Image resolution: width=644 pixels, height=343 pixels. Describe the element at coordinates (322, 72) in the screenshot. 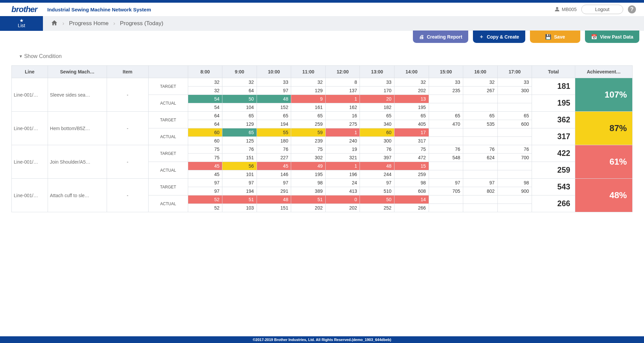

I see `table-header-row: LineSewing Mach…Item8:009:0010:0011:0012…` at that location.